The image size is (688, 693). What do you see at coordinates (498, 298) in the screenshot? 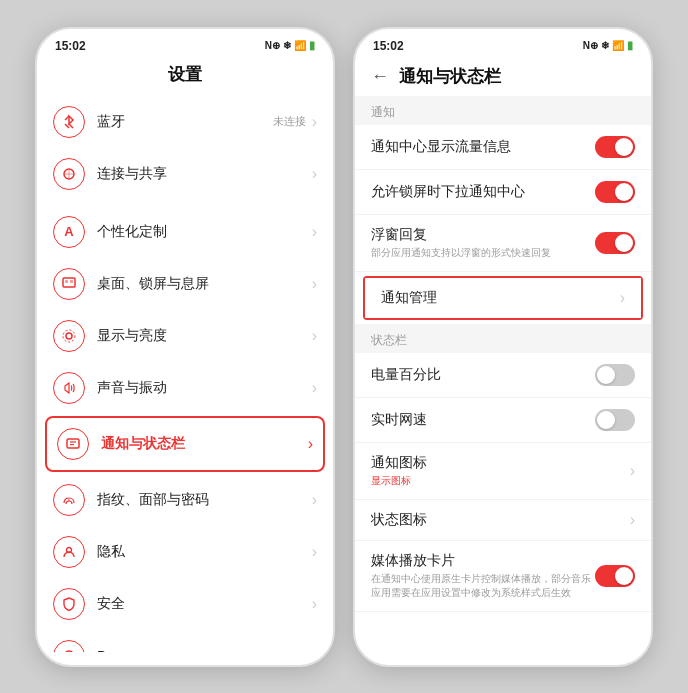
I see `notification-manage-content: 通知管理` at bounding box center [498, 298].